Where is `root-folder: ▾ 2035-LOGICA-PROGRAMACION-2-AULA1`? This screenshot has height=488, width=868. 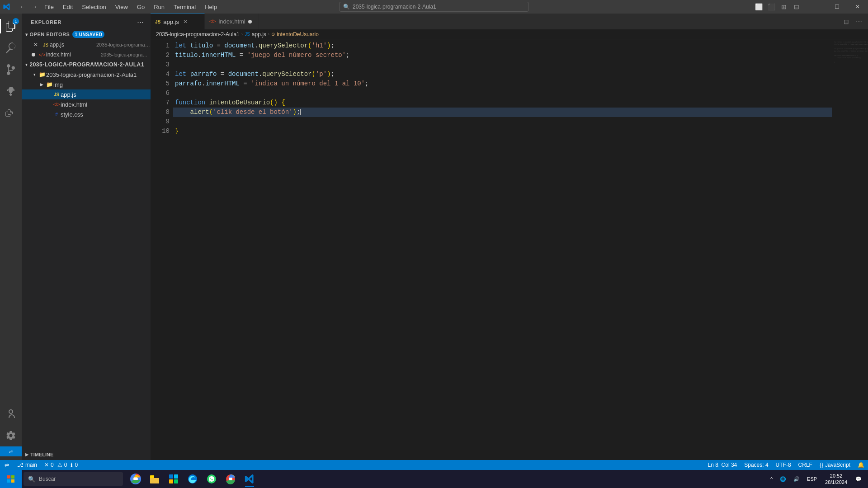
root-folder: ▾ 2035-LOGICA-PROGRAMACION-2-AULA1 is located at coordinates (86, 65).